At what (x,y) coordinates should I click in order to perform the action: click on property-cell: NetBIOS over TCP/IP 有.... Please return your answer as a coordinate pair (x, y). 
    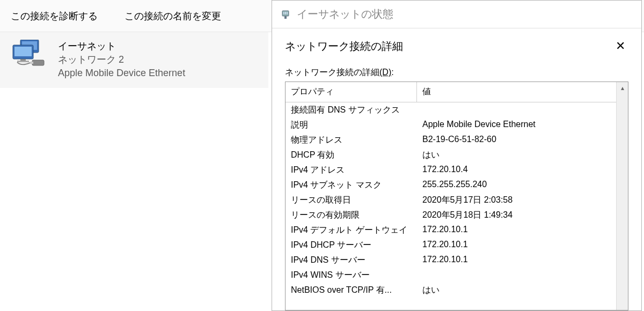
    Looking at the image, I should click on (351, 290).